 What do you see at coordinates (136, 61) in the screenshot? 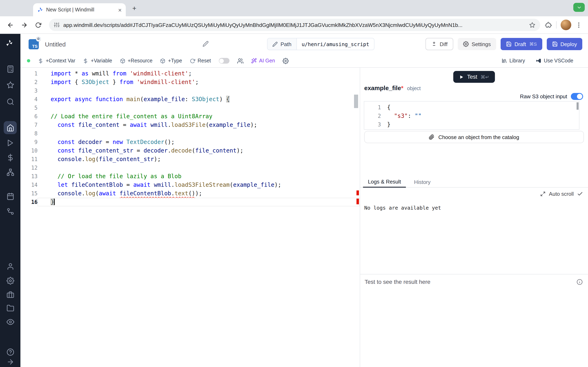
I see `toolbar-item-resource: +Resource` at bounding box center [136, 61].